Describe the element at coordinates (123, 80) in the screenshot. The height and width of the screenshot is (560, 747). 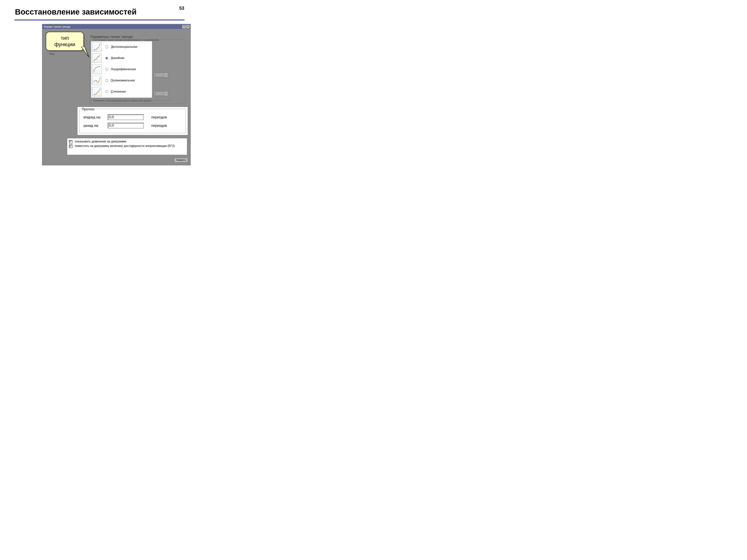
I see `trend-label-polynomial: Полиномиальная` at that location.